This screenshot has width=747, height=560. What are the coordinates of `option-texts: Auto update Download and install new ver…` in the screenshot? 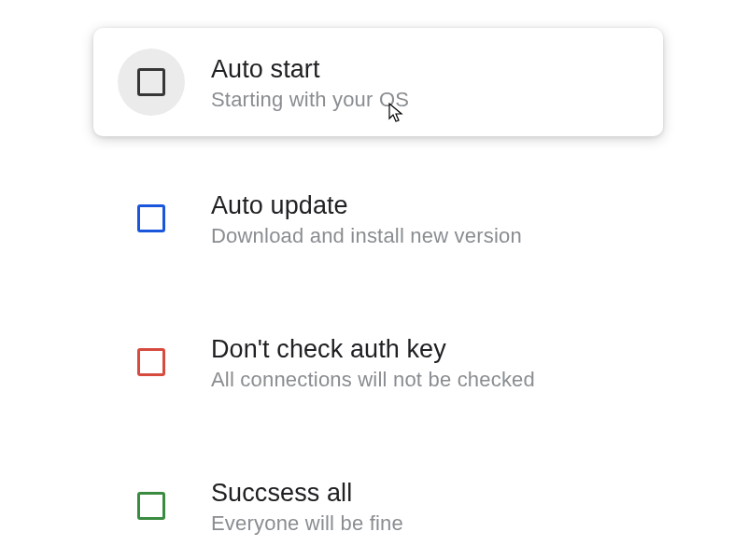 It's located at (366, 218).